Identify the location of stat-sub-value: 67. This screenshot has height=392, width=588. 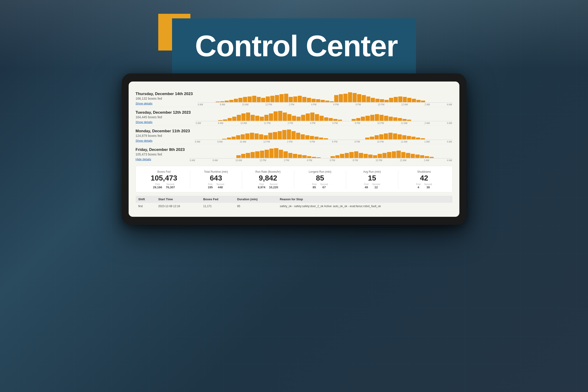
(324, 187).